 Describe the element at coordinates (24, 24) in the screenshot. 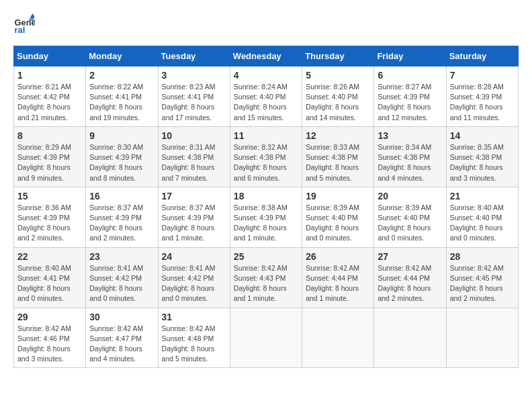

I see `logo-icon: Gene ral` at that location.